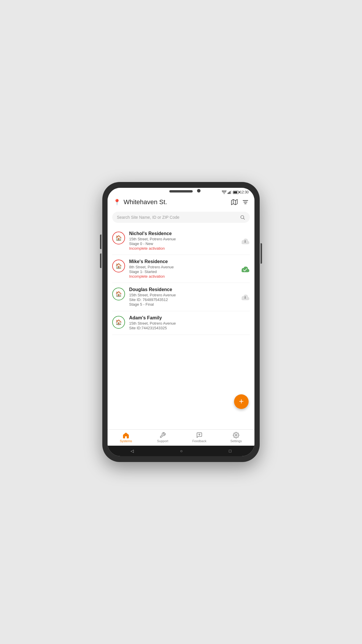 This screenshot has width=362, height=644. Describe the element at coordinates (183, 297) in the screenshot. I see `site-info: Douglas Residence 15th Street, Potrero A…` at that location.